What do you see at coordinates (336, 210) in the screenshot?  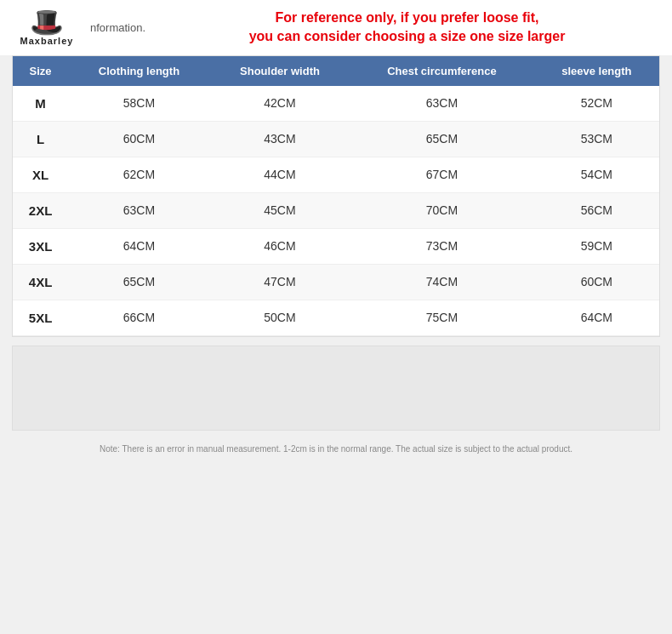 I see `table-row: 2XL63CM45CM70CM56CM` at bounding box center [336, 210].